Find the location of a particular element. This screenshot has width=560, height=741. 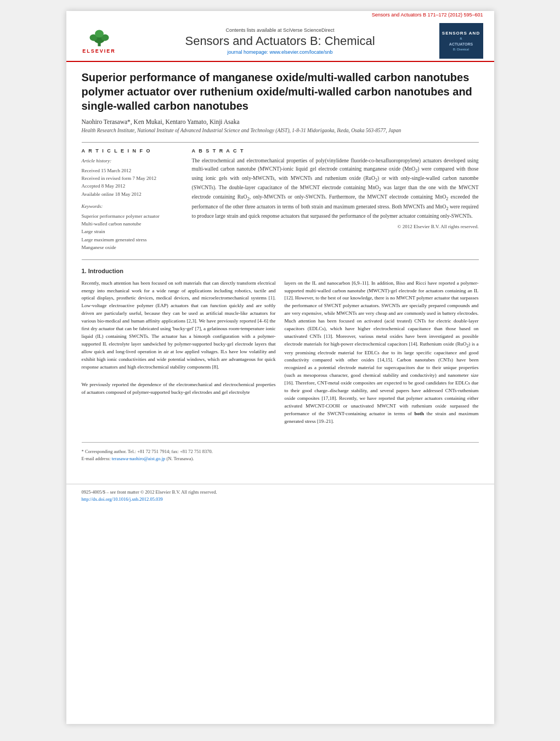

footnote-email-label: E-mail address: is located at coordinates (97, 459).